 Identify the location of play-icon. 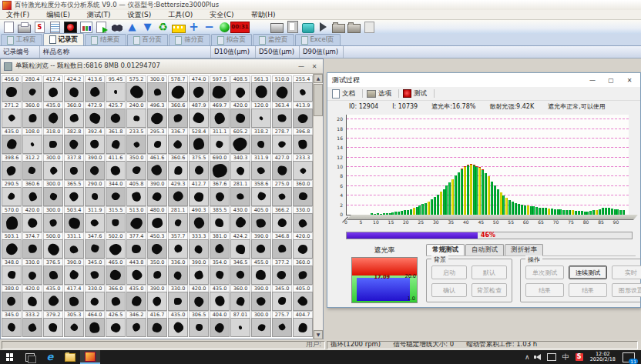
(324, 28).